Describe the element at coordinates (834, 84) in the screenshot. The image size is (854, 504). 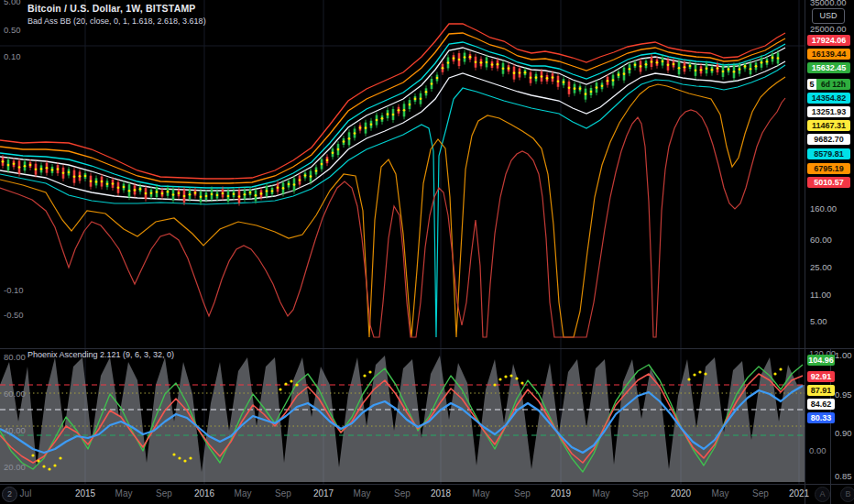
I see `bar-countdown: 6d 12h` at that location.